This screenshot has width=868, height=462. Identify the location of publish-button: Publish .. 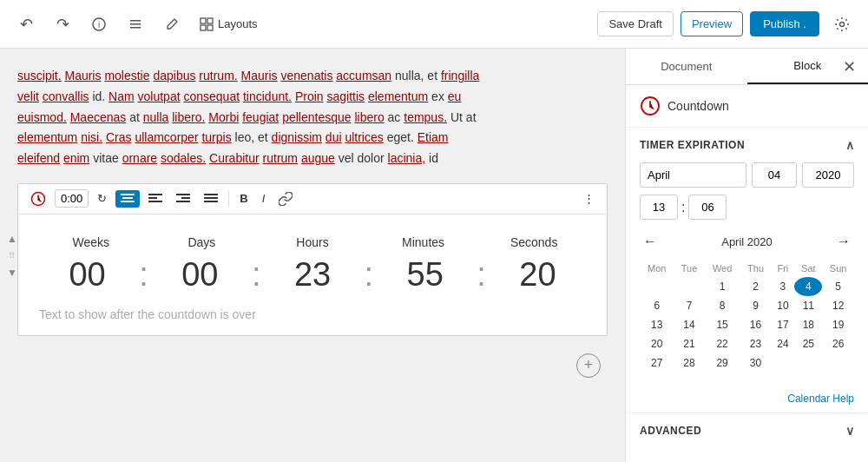
(785, 24).